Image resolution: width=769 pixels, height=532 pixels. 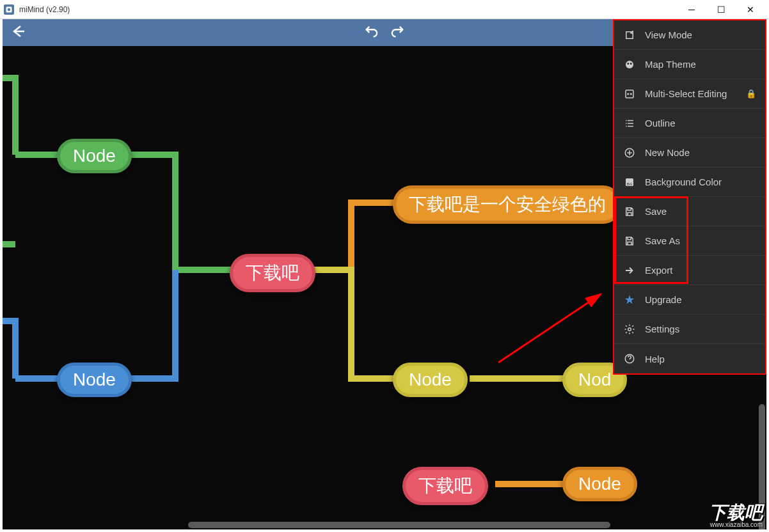 I want to click on new-node-icon, so click(x=630, y=153).